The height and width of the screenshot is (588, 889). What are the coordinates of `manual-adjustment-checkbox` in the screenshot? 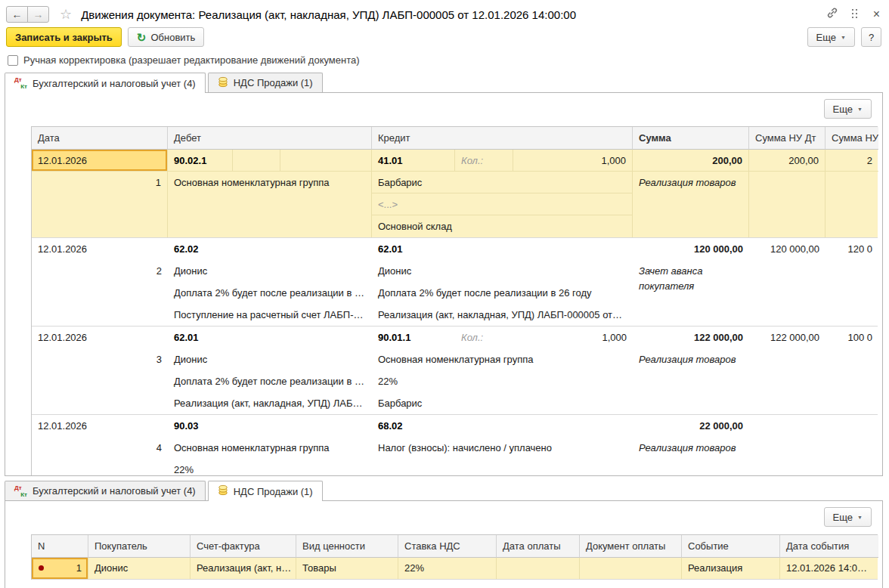 It's located at (13, 60).